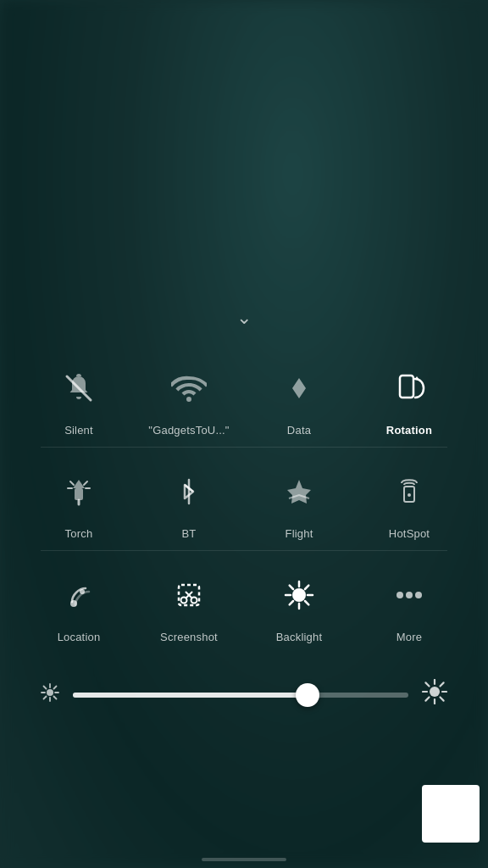  I want to click on backlight-button: Backlight, so click(299, 602).